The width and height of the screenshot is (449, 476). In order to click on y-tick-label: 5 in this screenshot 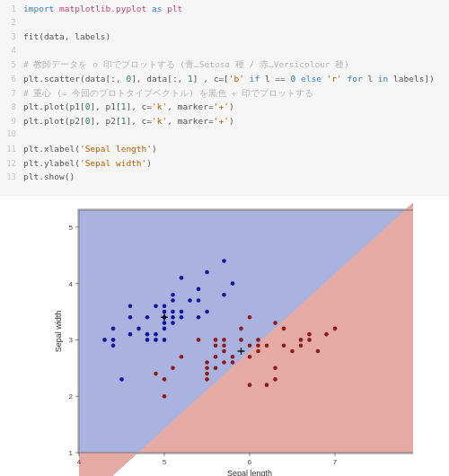, I will do `click(72, 228)`.